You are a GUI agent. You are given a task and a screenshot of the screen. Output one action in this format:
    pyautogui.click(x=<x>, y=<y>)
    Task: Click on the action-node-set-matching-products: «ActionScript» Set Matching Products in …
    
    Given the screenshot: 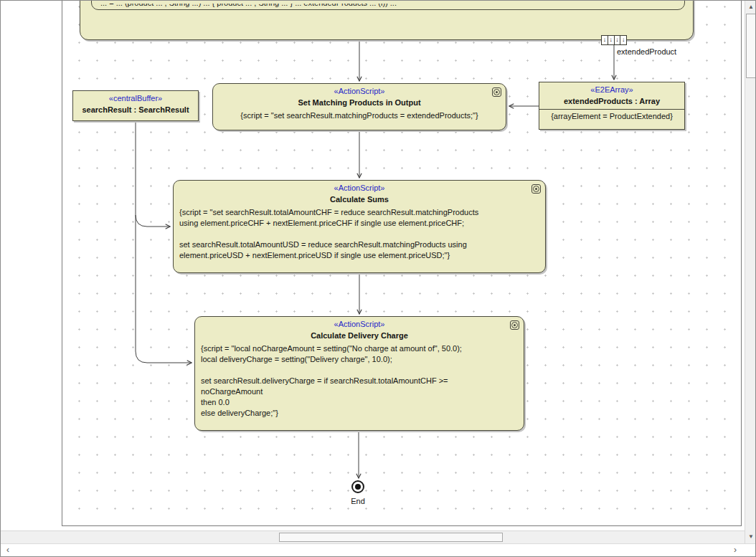 What is the action you would take?
    pyautogui.click(x=359, y=107)
    